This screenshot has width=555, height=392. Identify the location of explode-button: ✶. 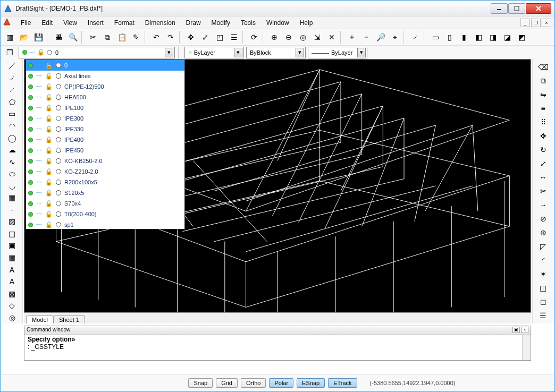
(543, 274).